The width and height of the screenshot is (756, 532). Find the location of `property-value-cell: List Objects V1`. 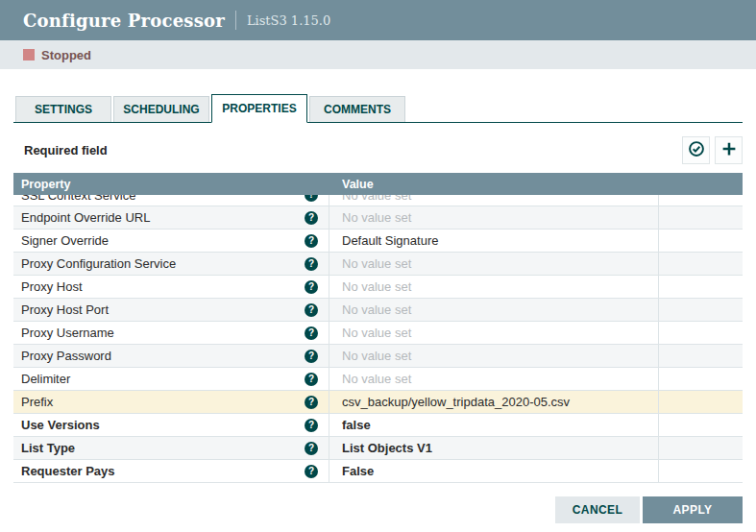

property-value-cell: List Objects V1 is located at coordinates (494, 448).